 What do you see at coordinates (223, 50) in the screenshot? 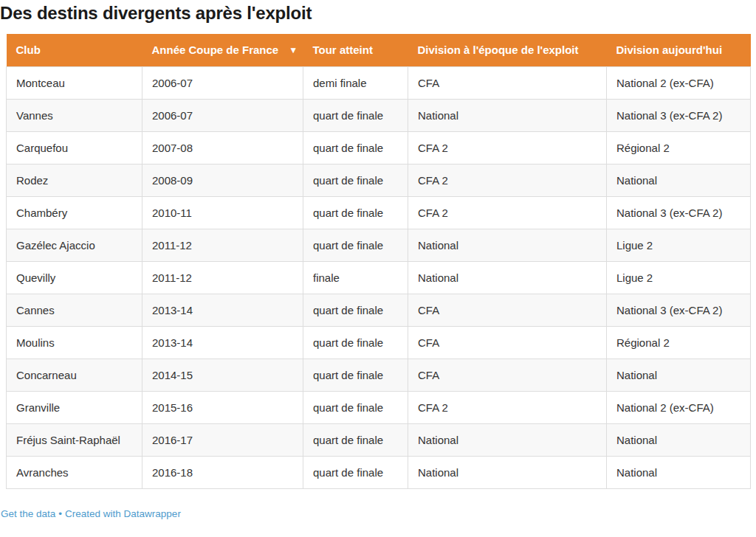
I see `column-header-annee: Année Coupe de France▼` at bounding box center [223, 50].